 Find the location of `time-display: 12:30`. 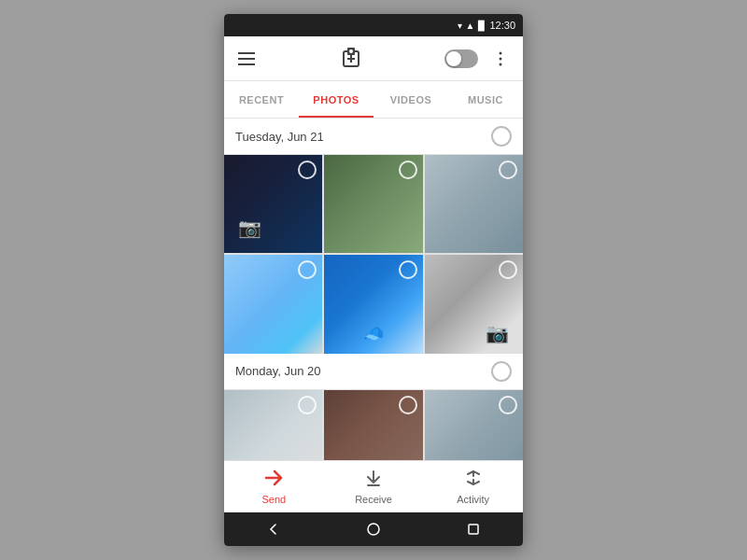

time-display: 12:30 is located at coordinates (502, 25).